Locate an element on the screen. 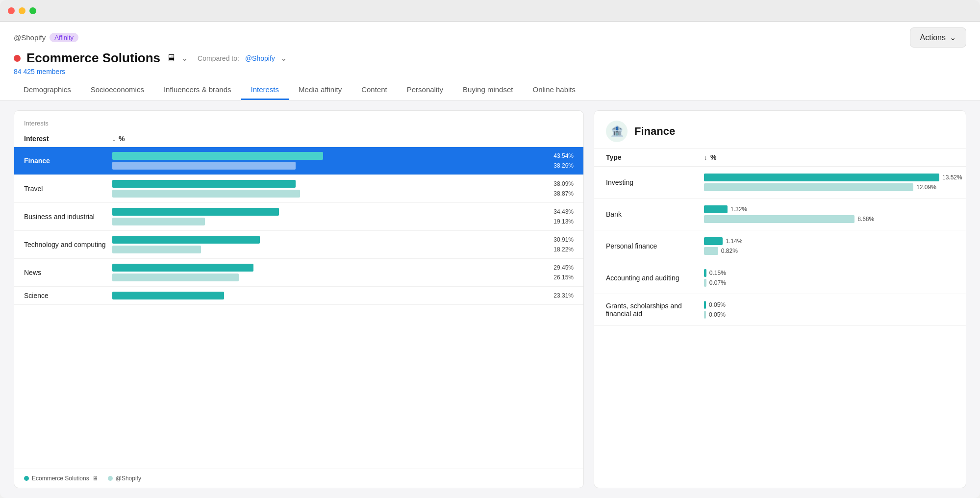 The height and width of the screenshot is (498, 980). tab-media_affinity: Media affinity is located at coordinates (320, 90).